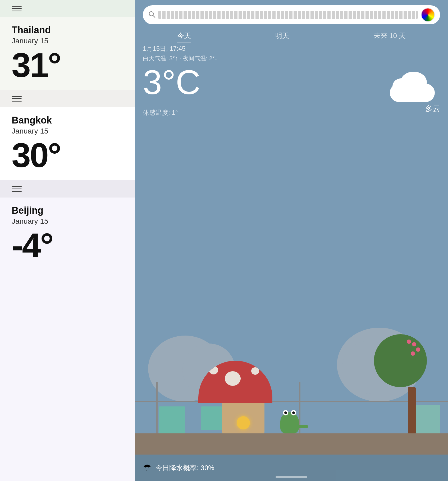  What do you see at coordinates (412, 390) in the screenshot?
I see `tree` at bounding box center [412, 390].